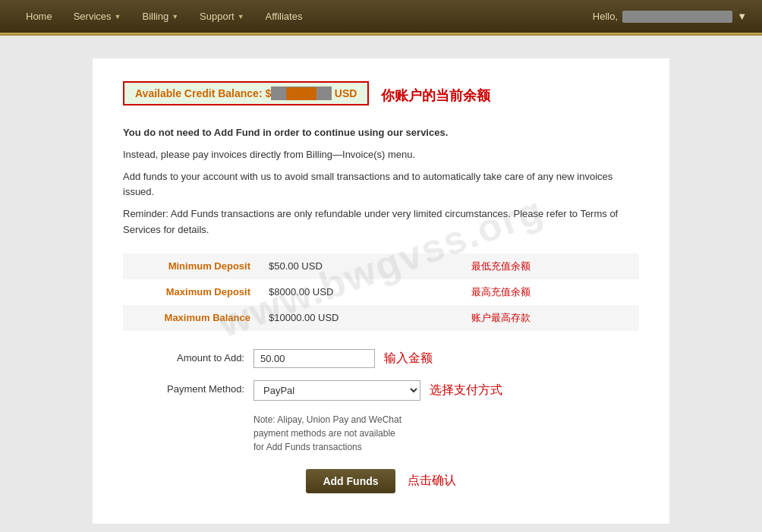 The width and height of the screenshot is (762, 532). Describe the element at coordinates (361, 292) in the screenshot. I see `deposit-row-value: $8000.00 USD` at that location.